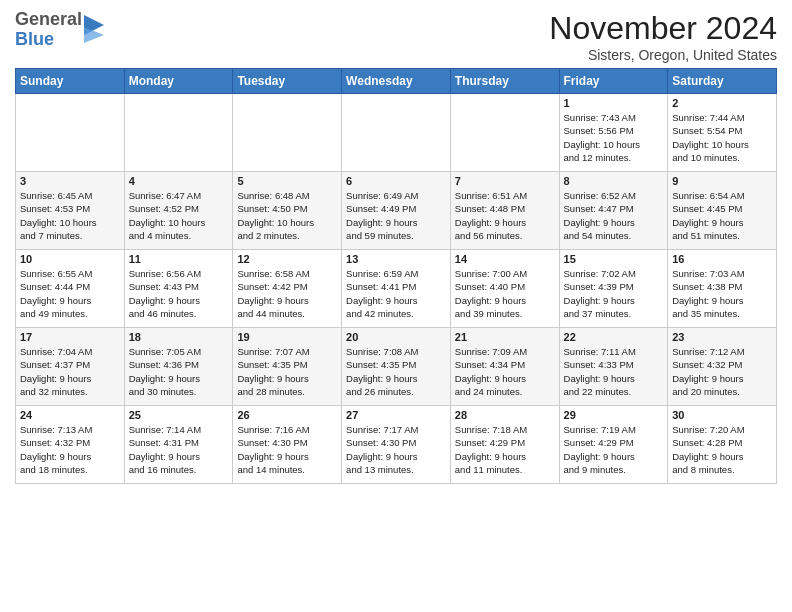  What do you see at coordinates (178, 211) in the screenshot?
I see `cell-1-1: 4Sunrise: 6:47 AMSunset: 4:52 PMDaylight…` at bounding box center [178, 211].